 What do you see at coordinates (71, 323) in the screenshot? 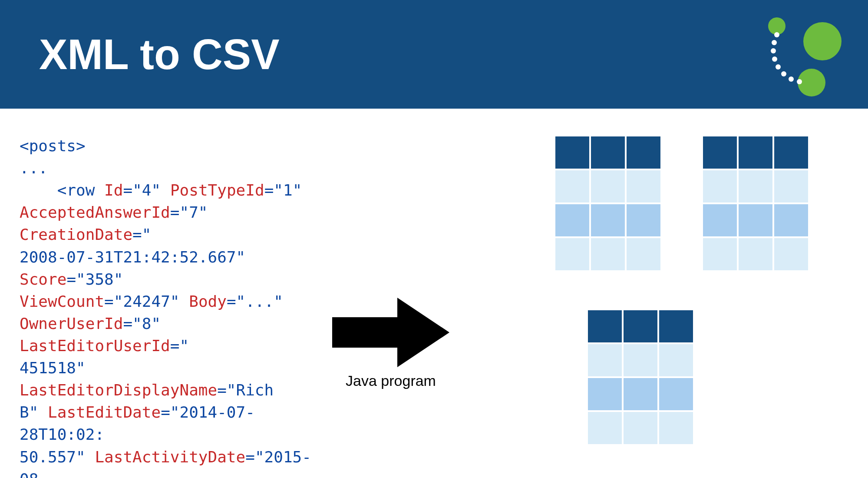
I see `attr-owneruserid: OwnerUserId` at bounding box center [71, 323].